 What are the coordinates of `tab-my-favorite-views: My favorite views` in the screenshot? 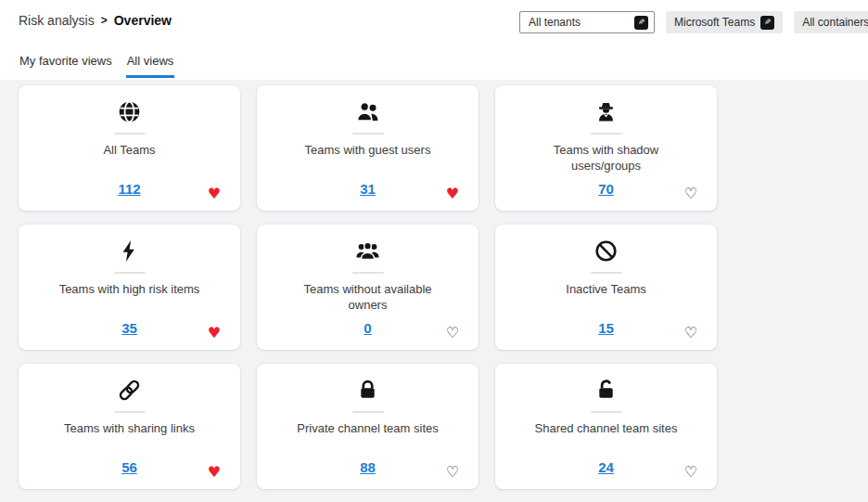 It's located at (66, 65).